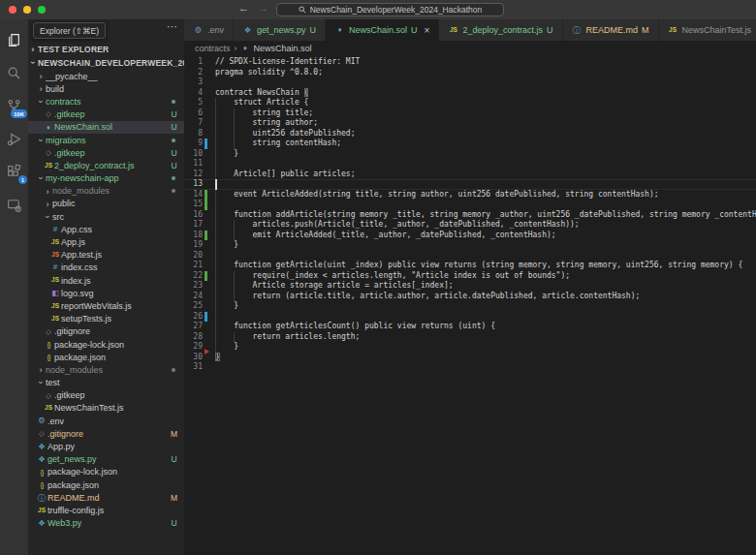  I want to click on tree-item-contracts: ›contracts, so click(107, 101).